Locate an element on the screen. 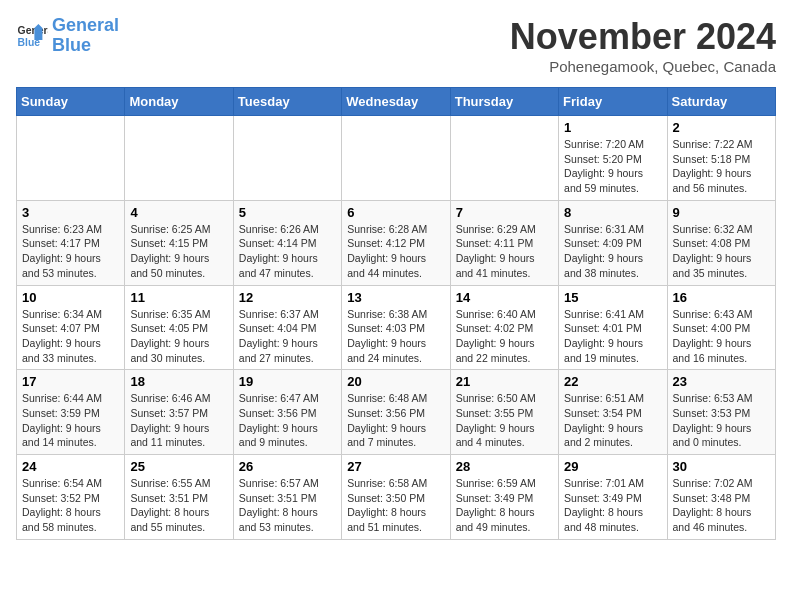 The width and height of the screenshot is (792, 612). day-info: Sunrise: 7:20 AM Sunset: 5:20 PM Dayligh… is located at coordinates (612, 166).